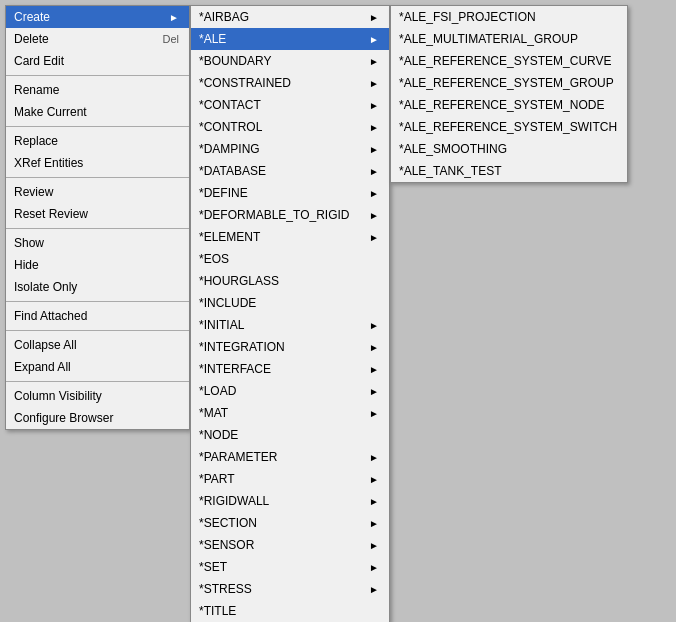  What do you see at coordinates (290, 501) in the screenshot?
I see `submenu-item-rigidwall: *RIGIDWALL ►` at bounding box center [290, 501].